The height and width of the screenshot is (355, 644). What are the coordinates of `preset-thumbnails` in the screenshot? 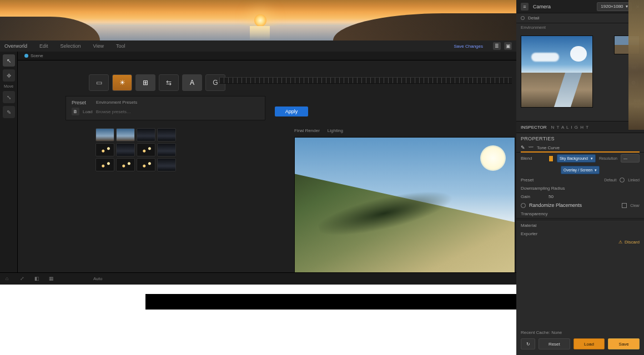 It's located at (137, 150).